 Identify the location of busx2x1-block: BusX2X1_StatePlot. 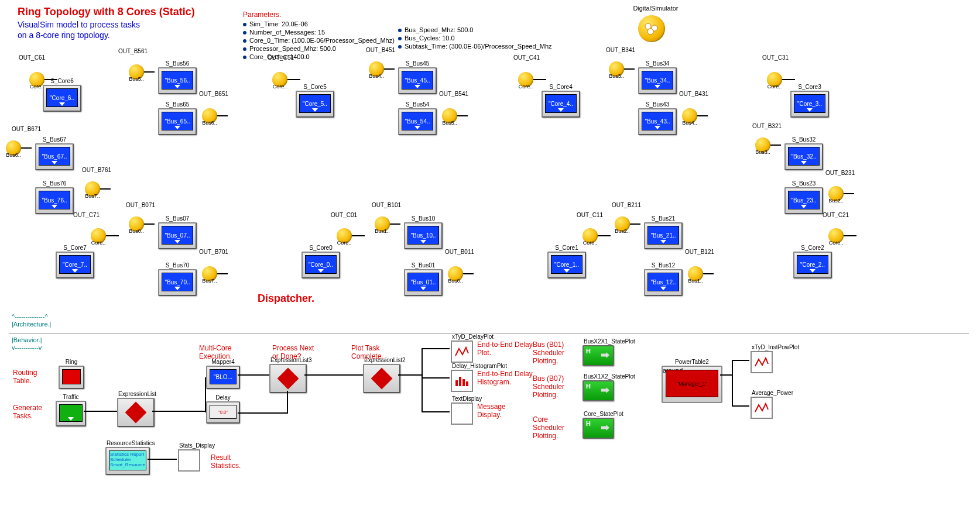
(598, 356).